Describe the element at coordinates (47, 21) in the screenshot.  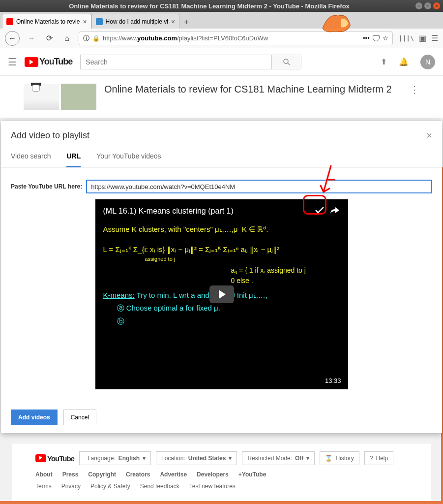
I see `browser-tab-active: Online Materials to revie ×` at that location.